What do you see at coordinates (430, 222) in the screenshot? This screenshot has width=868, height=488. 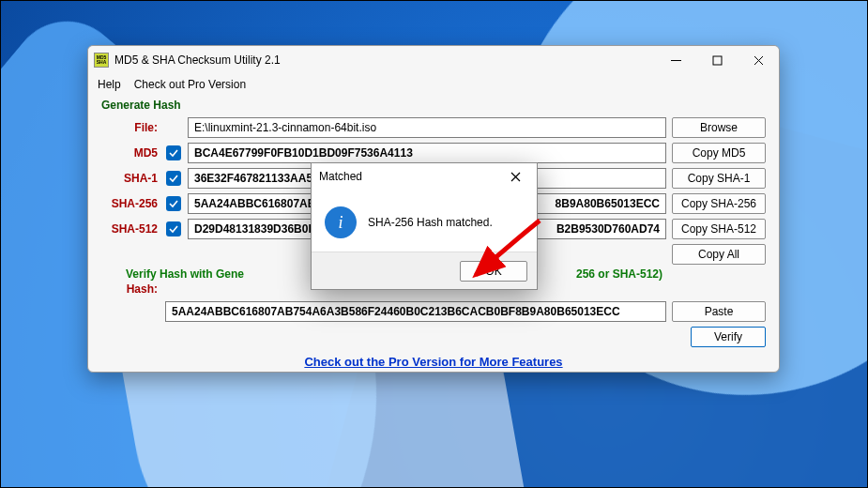 I see `dialog-message: SHA-256 Hash matched.` at bounding box center [430, 222].